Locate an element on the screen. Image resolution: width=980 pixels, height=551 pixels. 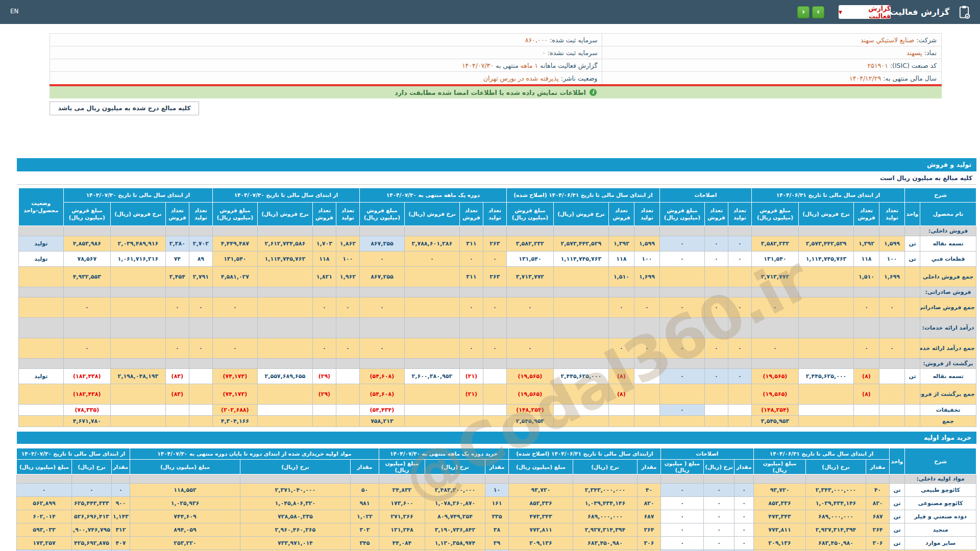
cell-value: ۱,۱۱۴,۷۴۵,۷۶۳ is located at coordinates (581, 259).